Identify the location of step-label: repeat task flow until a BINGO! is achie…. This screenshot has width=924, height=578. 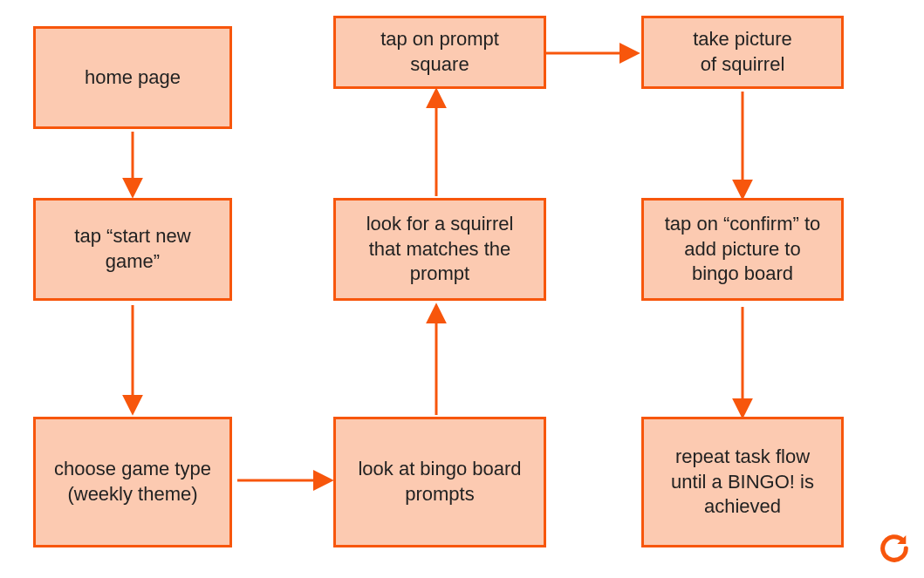
(743, 482).